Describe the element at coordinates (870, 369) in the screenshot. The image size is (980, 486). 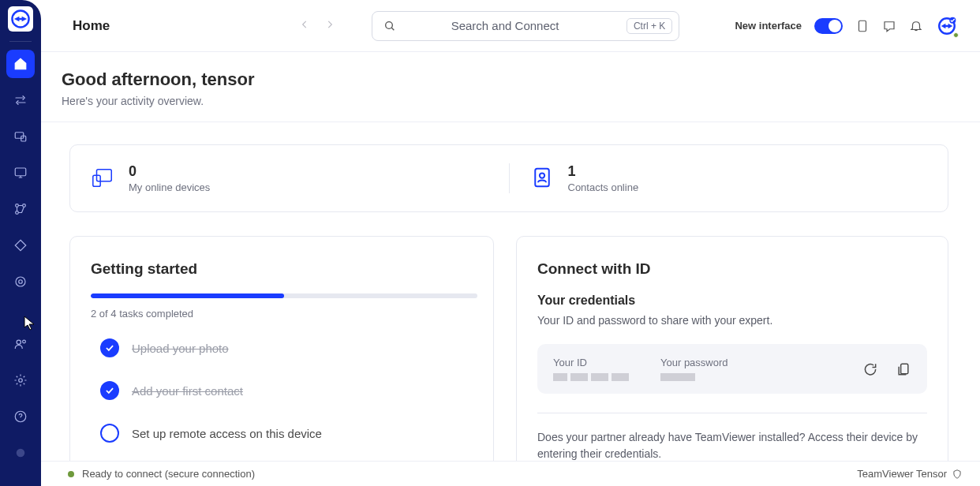
I see `refresh-icon` at that location.